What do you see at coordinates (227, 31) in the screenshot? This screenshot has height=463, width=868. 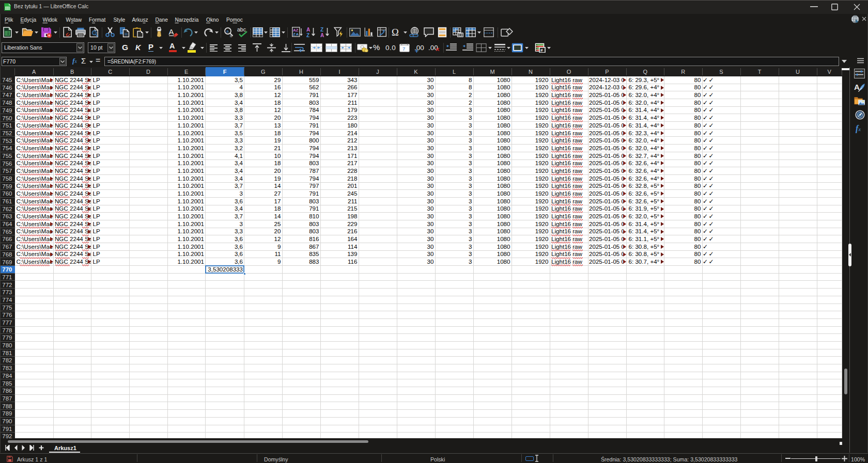 I see `svg-text: a` at bounding box center [227, 31].